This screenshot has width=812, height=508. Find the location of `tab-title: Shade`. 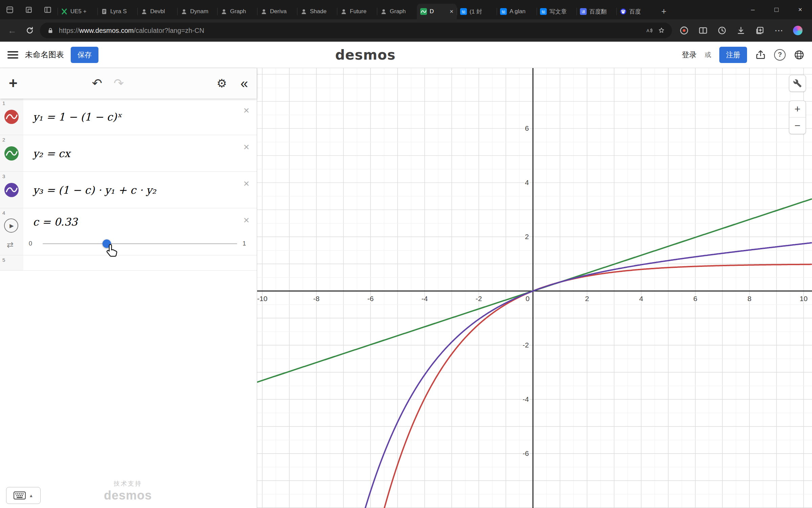

tab-title: Shade is located at coordinates (322, 12).